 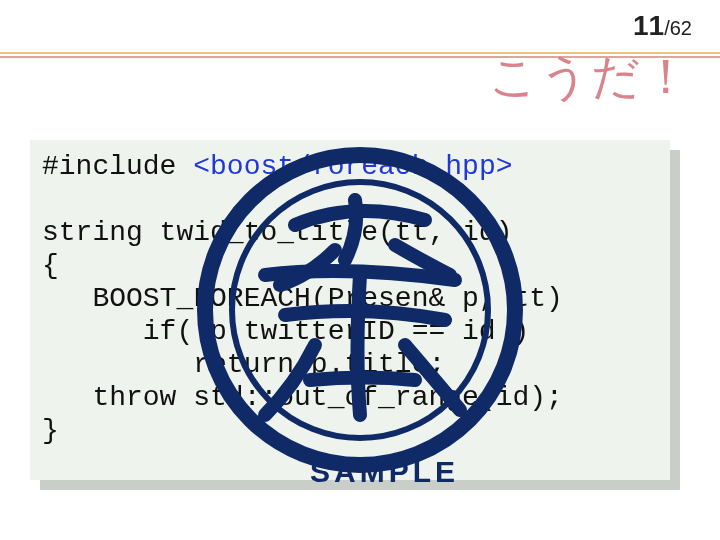 What do you see at coordinates (662, 26) in the screenshot?
I see `page-counter: 11/62` at bounding box center [662, 26].